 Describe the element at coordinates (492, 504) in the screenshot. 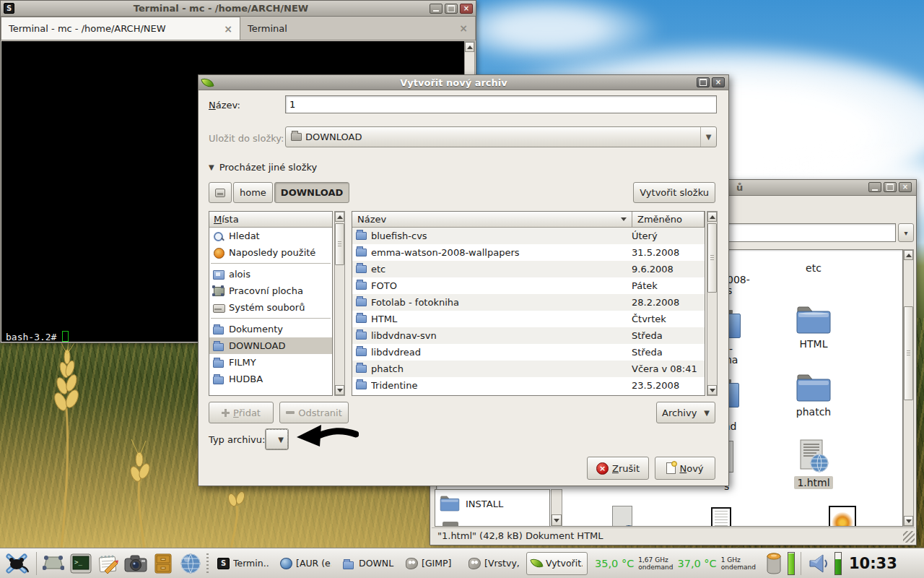

I see `side-pane-item-install: INSTALL` at that location.